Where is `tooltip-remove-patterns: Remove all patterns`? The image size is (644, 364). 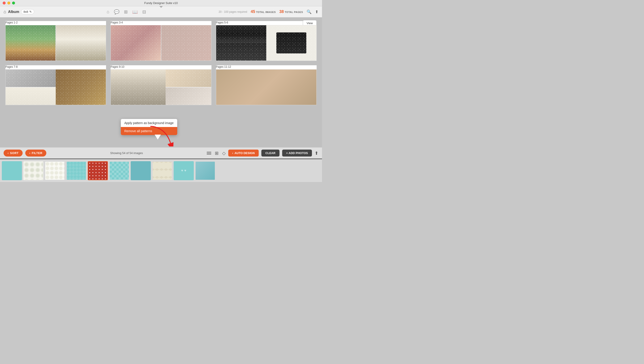 tooltip-remove-patterns: Remove all patterns is located at coordinates (149, 131).